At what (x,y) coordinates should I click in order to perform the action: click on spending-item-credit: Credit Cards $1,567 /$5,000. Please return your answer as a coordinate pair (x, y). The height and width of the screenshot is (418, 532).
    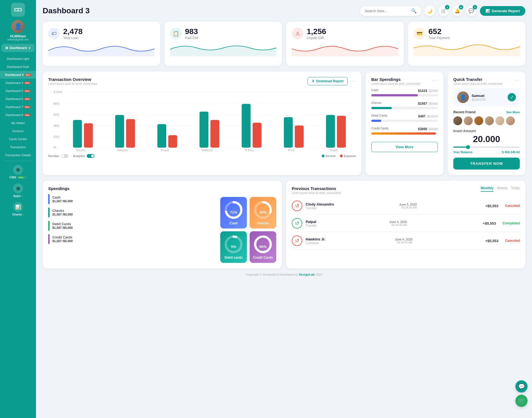
    Looking at the image, I should click on (131, 239).